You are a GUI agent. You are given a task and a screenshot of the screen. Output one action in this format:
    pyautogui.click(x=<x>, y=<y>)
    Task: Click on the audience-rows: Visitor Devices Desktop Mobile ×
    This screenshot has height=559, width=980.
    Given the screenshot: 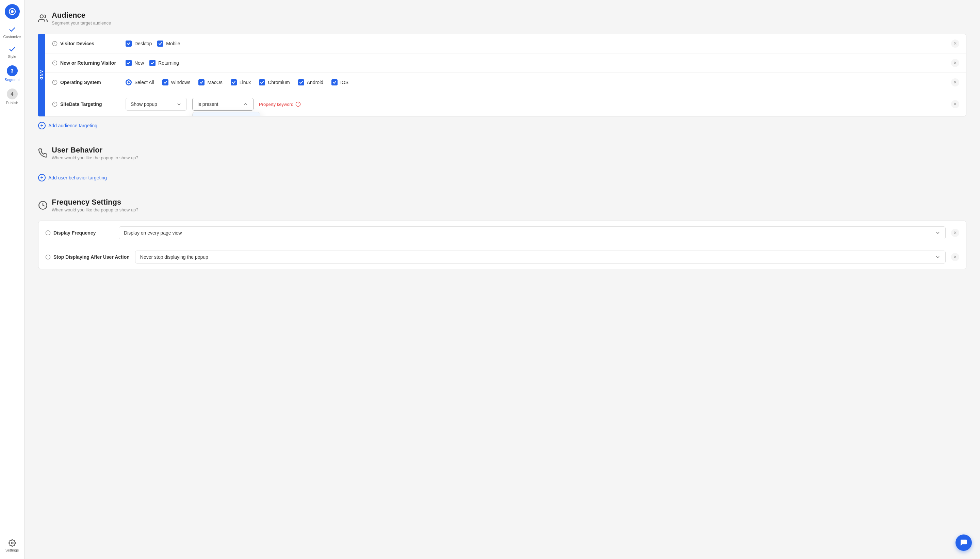 What is the action you would take?
    pyautogui.click(x=506, y=75)
    